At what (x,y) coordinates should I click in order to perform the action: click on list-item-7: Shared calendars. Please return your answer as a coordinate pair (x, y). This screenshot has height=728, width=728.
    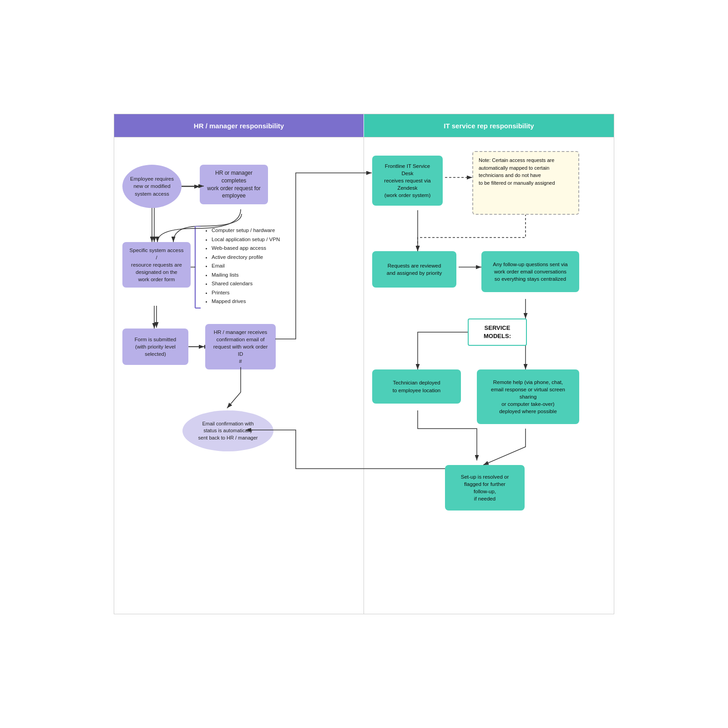
    Looking at the image, I should click on (262, 284).